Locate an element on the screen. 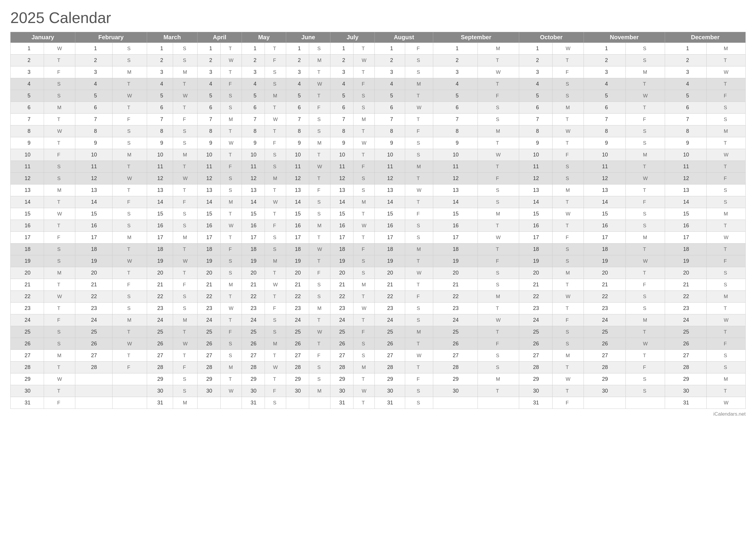  calendar-row: 18S18T18T18F18S18W18F18M18T18S18T18T is located at coordinates (378, 250).